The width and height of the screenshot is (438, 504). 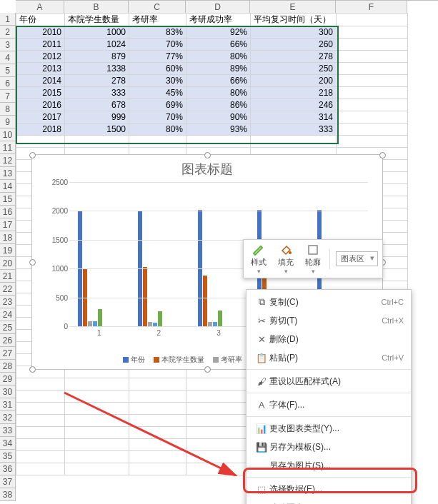 I want to click on row-header-27: 27, so click(x=8, y=353).